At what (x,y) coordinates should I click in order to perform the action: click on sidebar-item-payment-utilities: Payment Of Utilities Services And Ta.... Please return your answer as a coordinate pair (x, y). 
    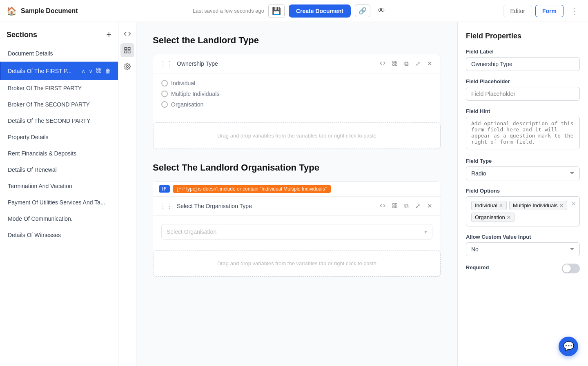
    Looking at the image, I should click on (59, 202).